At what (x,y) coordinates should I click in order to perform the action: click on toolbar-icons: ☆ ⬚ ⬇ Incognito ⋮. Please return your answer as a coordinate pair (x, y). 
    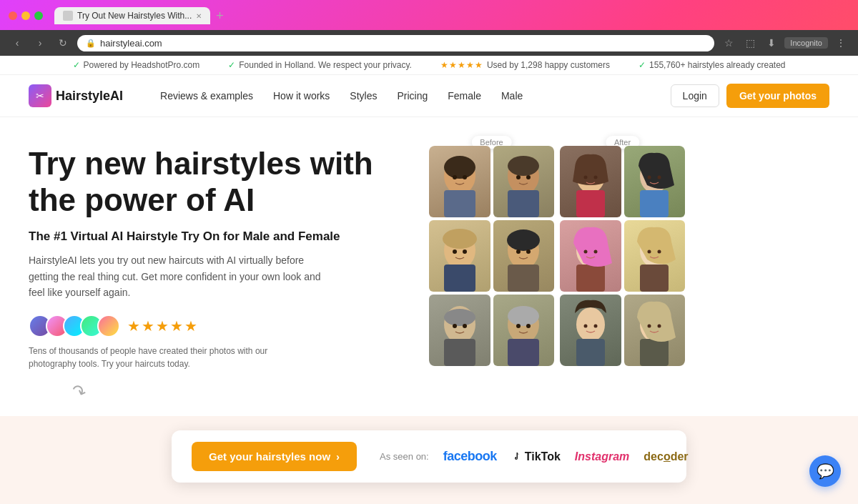
    Looking at the image, I should click on (785, 43).